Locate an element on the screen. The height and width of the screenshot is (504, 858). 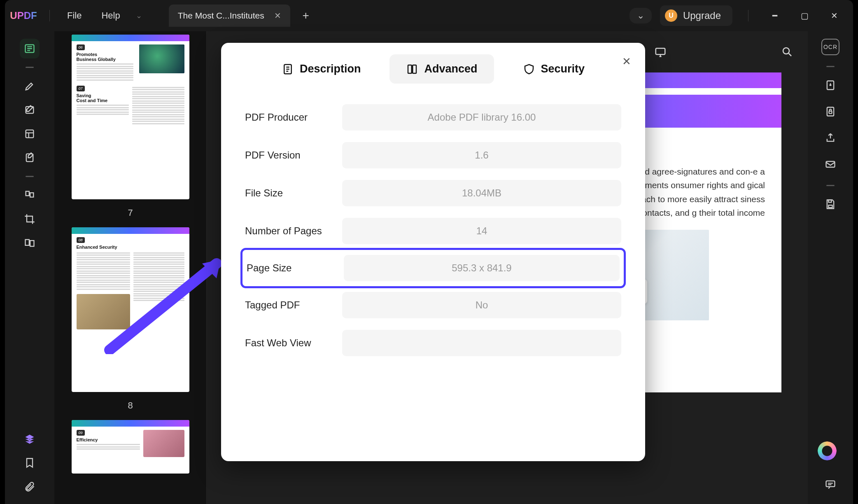
upgrade-button: U Upgrade is located at coordinates (696, 16).